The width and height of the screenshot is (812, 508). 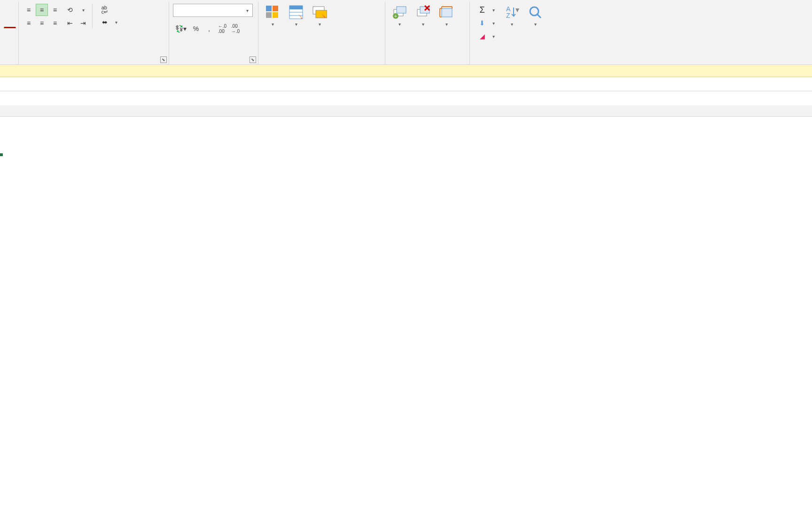 I want to click on number-label, so click(x=213, y=64).